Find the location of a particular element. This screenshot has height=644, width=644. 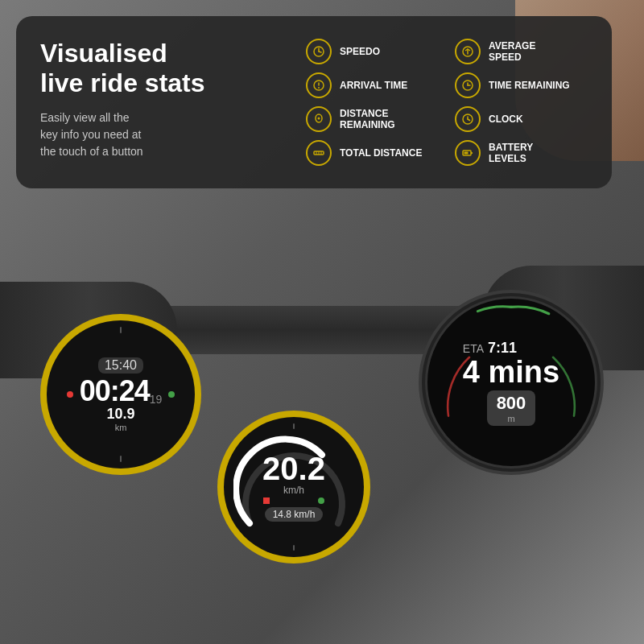

device-center: 20.2 km/h 14.8 km/h is located at coordinates (294, 487).